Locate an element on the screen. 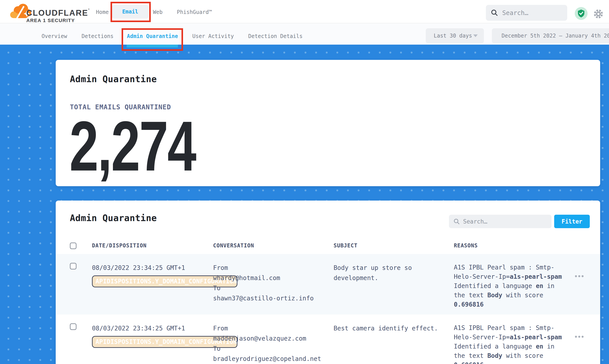  time-range-label: Last 30 days is located at coordinates (454, 36).